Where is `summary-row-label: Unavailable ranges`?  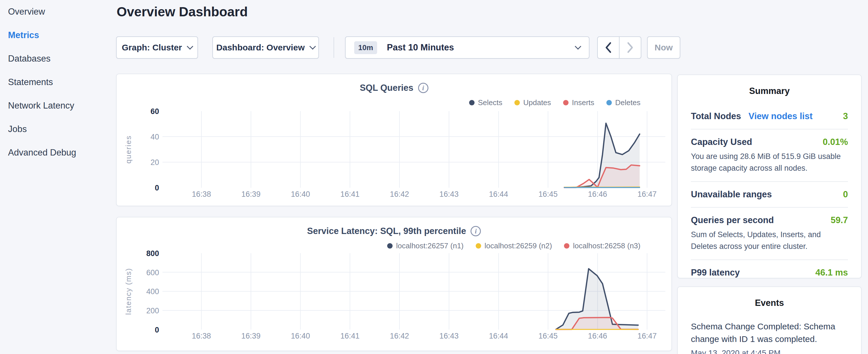
summary-row-label: Unavailable ranges is located at coordinates (731, 195).